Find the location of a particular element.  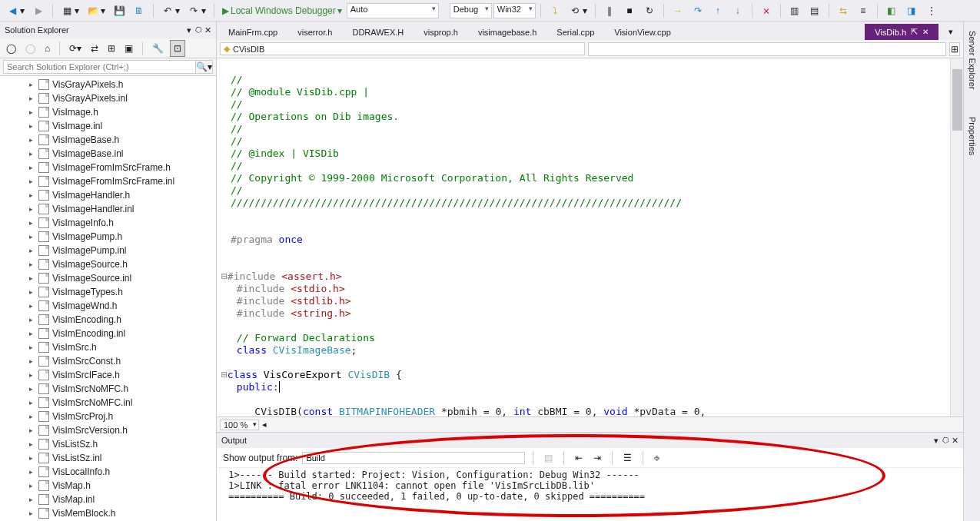

nav-back-icon: ◀▾ is located at coordinates (15, 11).